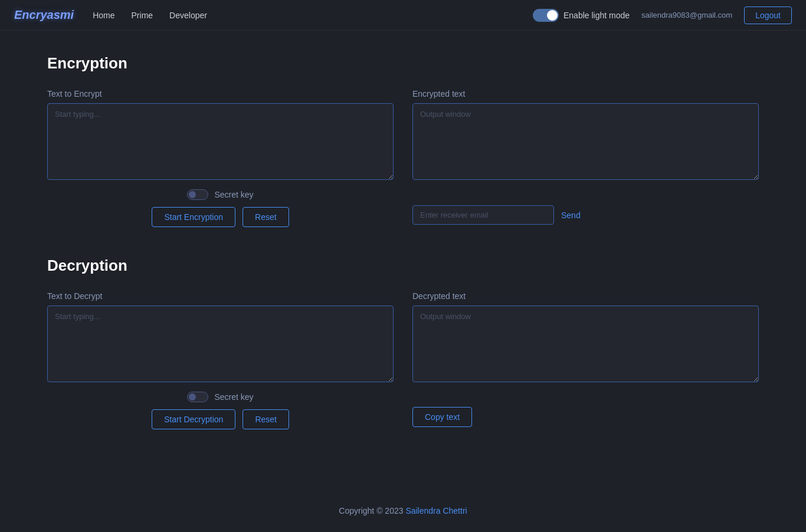  What do you see at coordinates (436, 511) in the screenshot?
I see `footer-link: Sailendra Chettri` at bounding box center [436, 511].